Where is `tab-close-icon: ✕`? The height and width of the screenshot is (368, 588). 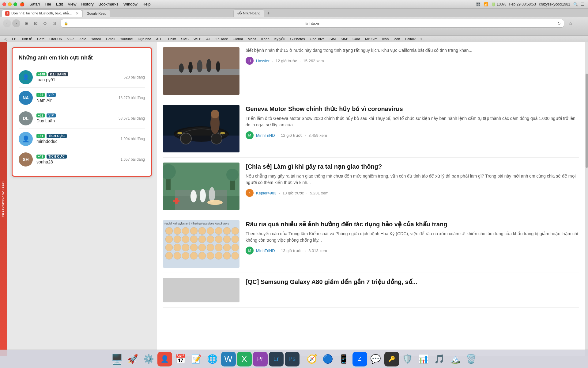
tab-close-icon: ✕ is located at coordinates (77, 13).